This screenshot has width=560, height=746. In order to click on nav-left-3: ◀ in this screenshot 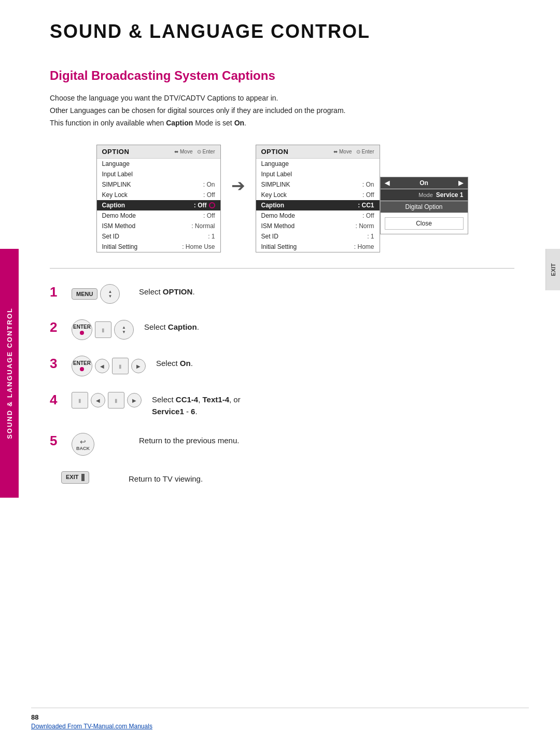, I will do `click(102, 366)`.